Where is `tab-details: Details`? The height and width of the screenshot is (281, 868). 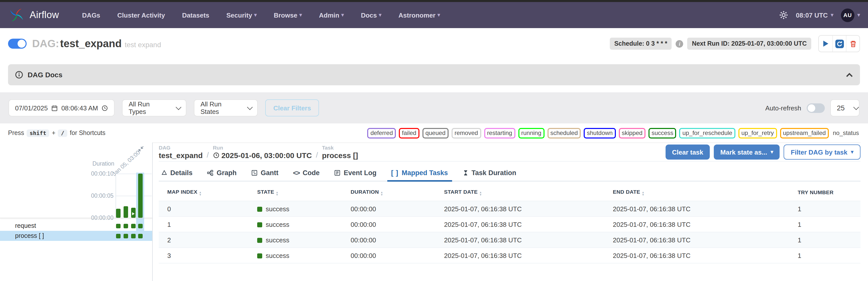
tab-details: Details is located at coordinates (177, 174).